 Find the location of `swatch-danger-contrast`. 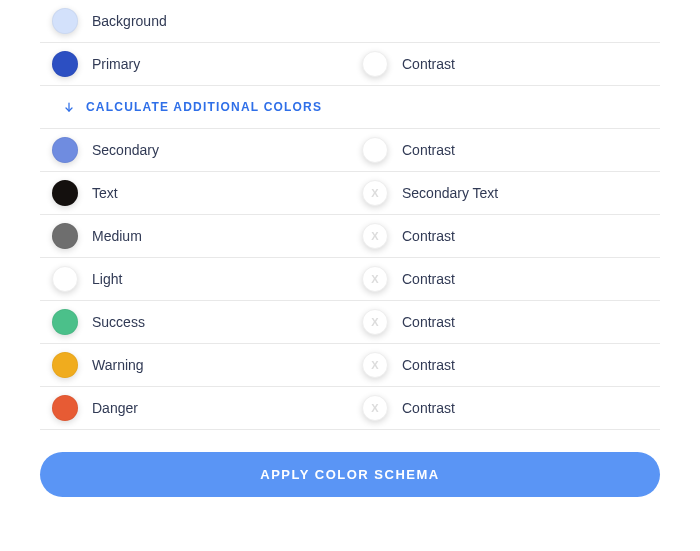

swatch-danger-contrast is located at coordinates (375, 408).